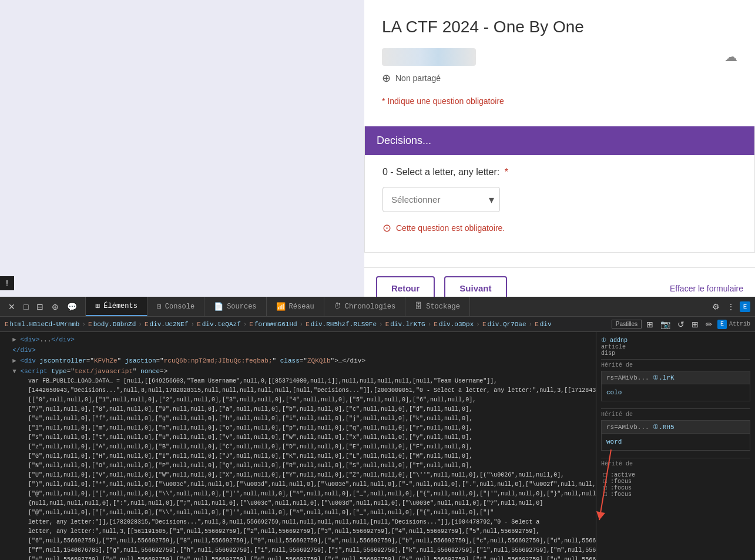 Image resolution: width=755 pixels, height=560 pixels. Describe the element at coordinates (98, 306) in the screenshot. I see `elements-tab-icon: ⊞` at that location.